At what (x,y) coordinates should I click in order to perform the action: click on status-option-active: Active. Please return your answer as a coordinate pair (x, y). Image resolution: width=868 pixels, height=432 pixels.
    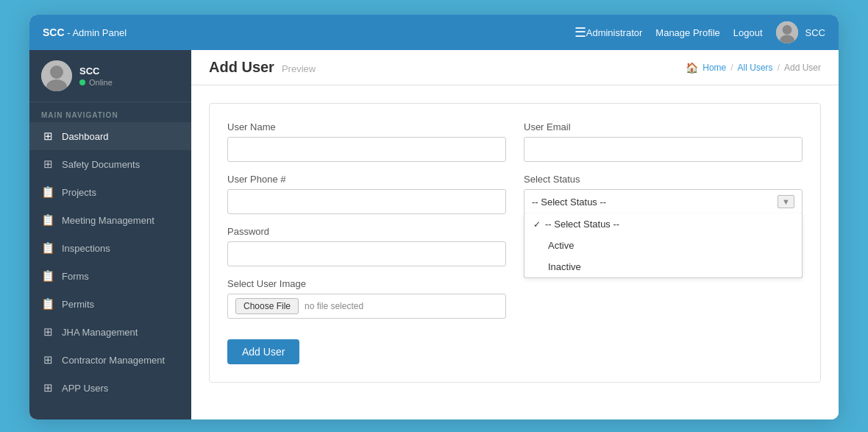
    Looking at the image, I should click on (664, 246).